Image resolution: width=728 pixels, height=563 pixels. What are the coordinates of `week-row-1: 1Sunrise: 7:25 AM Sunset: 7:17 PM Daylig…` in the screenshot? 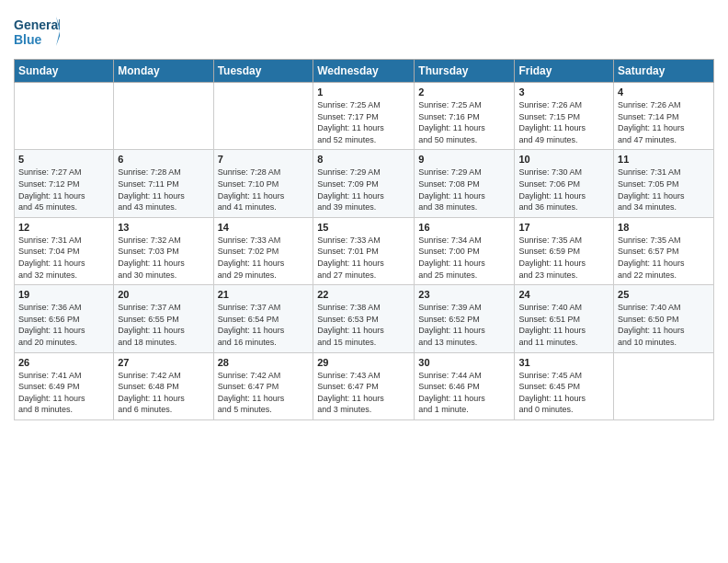 It's located at (364, 116).